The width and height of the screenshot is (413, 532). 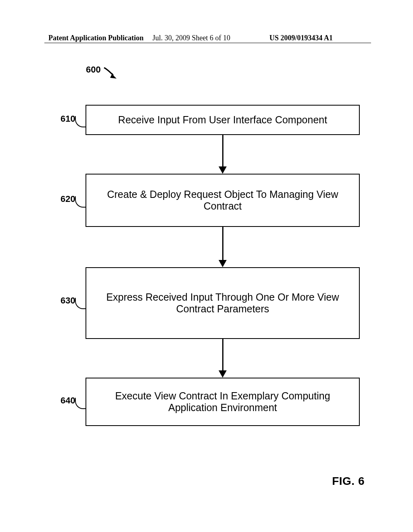 I want to click on flow-step-620: 620 Create & Deploy Request Object To Ma…, so click(x=211, y=200).